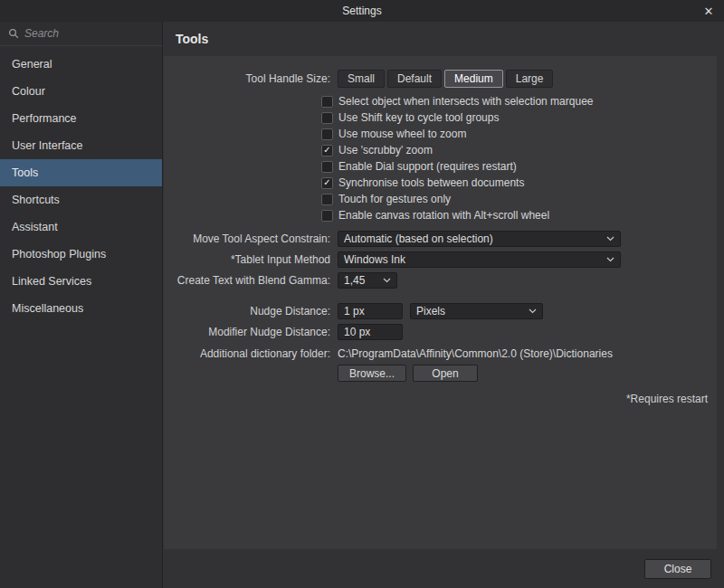 Image resolution: width=724 pixels, height=588 pixels. Describe the element at coordinates (427, 166) in the screenshot. I see `checkbox-label: Enable Dial support (requires restart)` at that location.